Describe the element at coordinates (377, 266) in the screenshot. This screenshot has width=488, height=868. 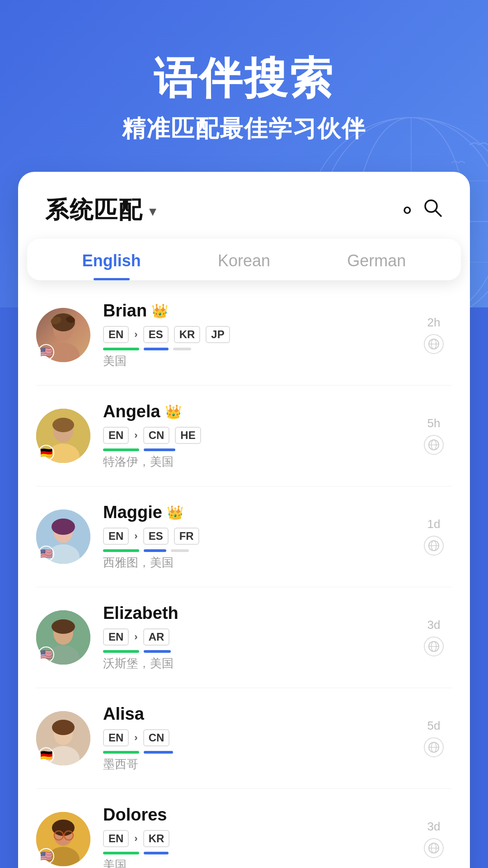
I see `tab-german: German` at that location.